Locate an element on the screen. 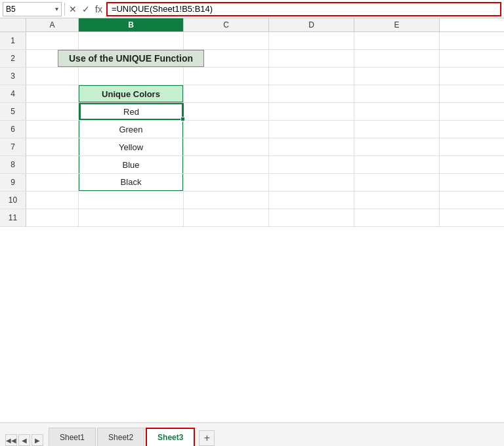  row-header-9: 9 is located at coordinates (13, 182).